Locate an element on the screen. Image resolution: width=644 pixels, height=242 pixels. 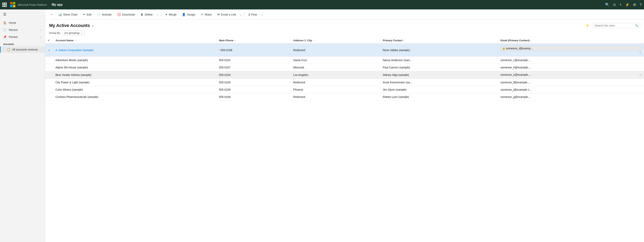
table-row: ✓A. Datum Corporation (sample)*555-0158R… is located at coordinates (344, 50).